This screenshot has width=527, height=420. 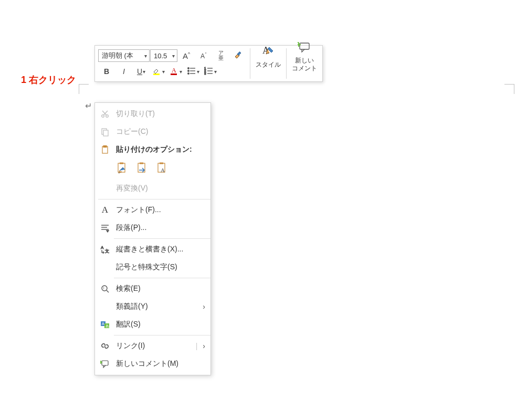 What do you see at coordinates (209, 64) in the screenshot?
I see `mini-toolbar: 游明朝 (本 ▾ 10.5 ▾ A^ A˅ ア亜` at bounding box center [209, 64].